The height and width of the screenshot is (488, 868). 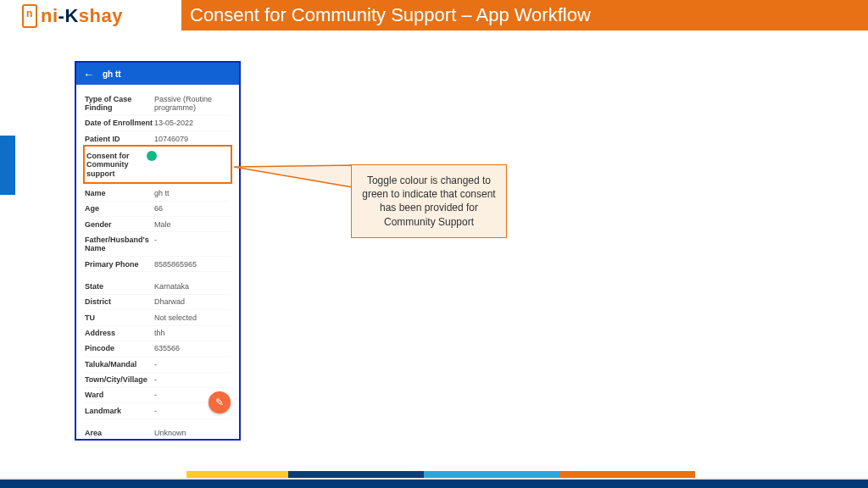 I want to click on row-date-enrollment: Date of Enrollment13-05-2022, so click(x=158, y=124).